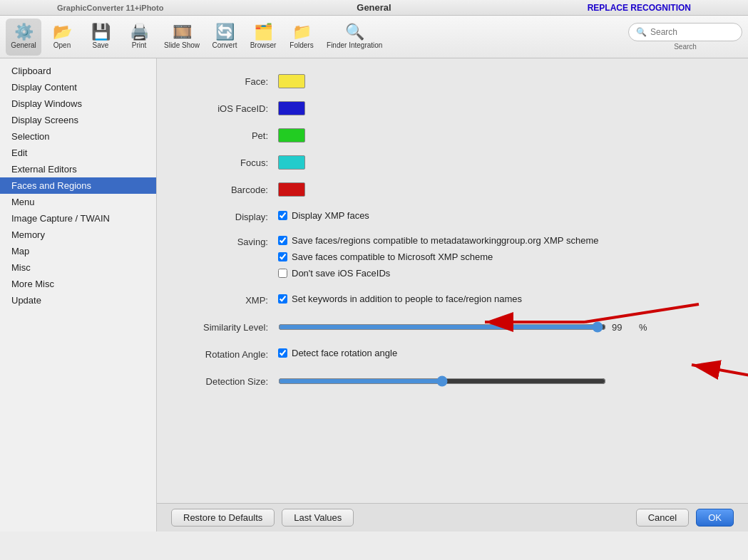 The height and width of the screenshot is (560, 748). What do you see at coordinates (228, 135) in the screenshot?
I see `pet-label: Pet:` at bounding box center [228, 135].